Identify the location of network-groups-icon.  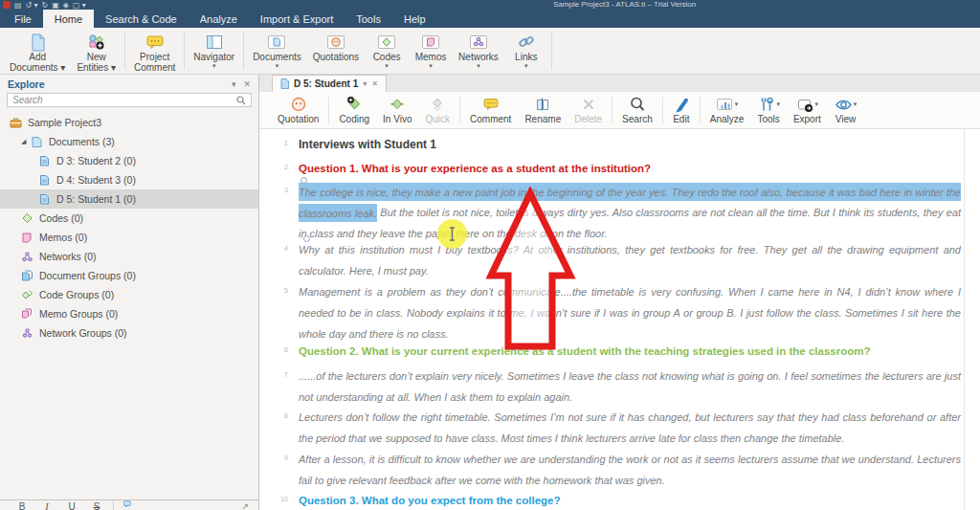
(27, 333).